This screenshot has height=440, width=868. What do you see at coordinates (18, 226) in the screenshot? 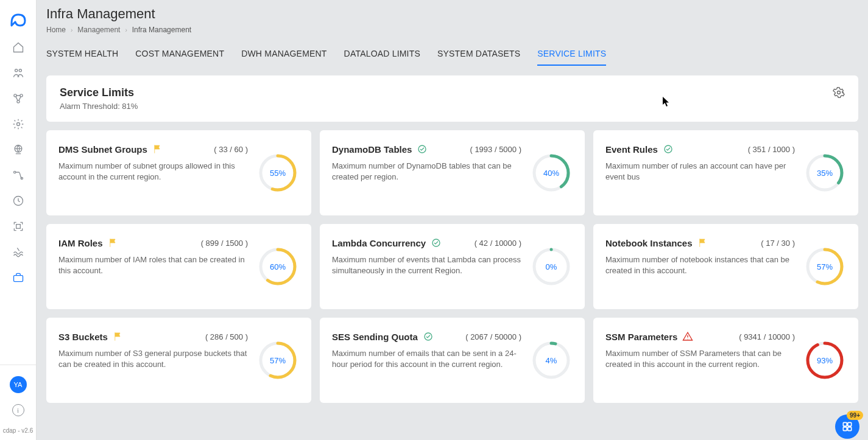
I see `nav-scan-icon` at bounding box center [18, 226].